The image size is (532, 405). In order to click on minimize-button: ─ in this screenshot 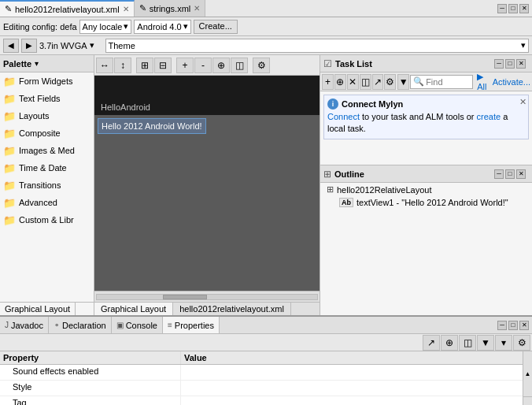, I will do `click(502, 9)`.